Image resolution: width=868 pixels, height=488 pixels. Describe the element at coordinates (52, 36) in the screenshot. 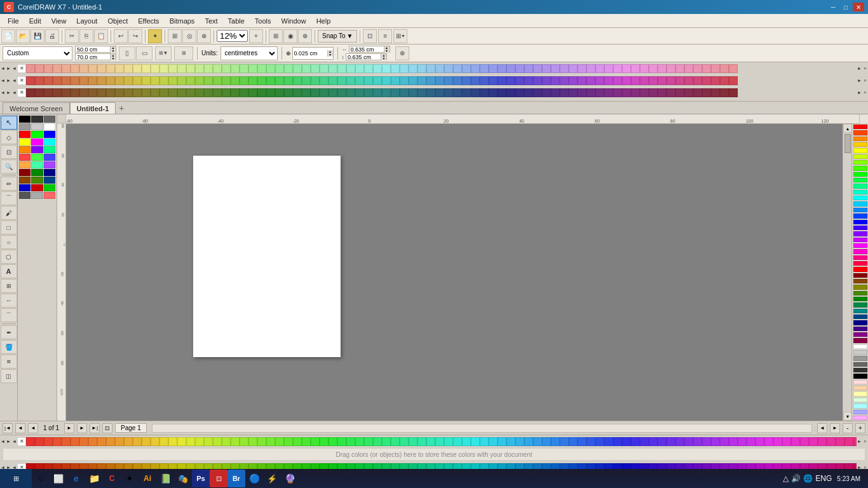

I see `print-button: 🖨` at that location.